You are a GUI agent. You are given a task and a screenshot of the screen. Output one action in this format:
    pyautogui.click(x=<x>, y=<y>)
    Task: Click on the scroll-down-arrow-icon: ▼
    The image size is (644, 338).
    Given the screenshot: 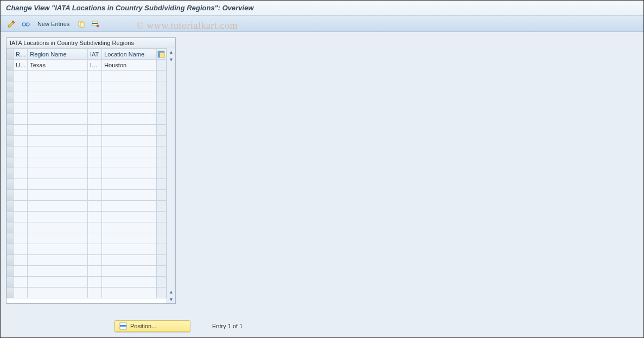 What is the action you would take?
    pyautogui.click(x=171, y=299)
    